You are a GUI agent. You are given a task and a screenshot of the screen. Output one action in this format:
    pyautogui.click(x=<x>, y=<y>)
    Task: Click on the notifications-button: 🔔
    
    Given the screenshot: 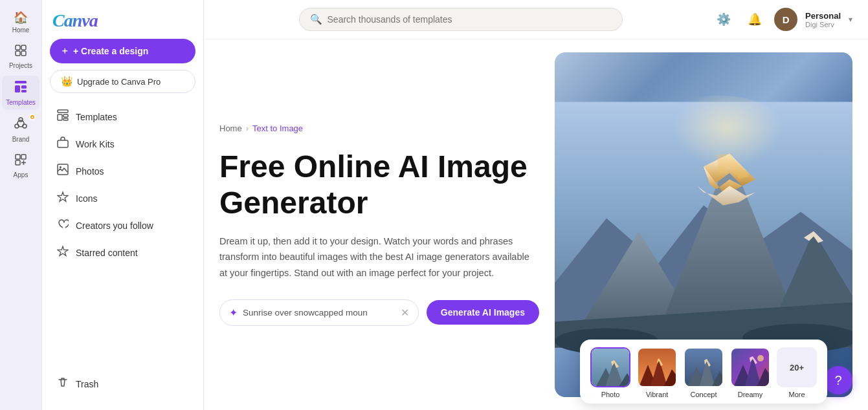 What is the action you would take?
    pyautogui.click(x=755, y=19)
    